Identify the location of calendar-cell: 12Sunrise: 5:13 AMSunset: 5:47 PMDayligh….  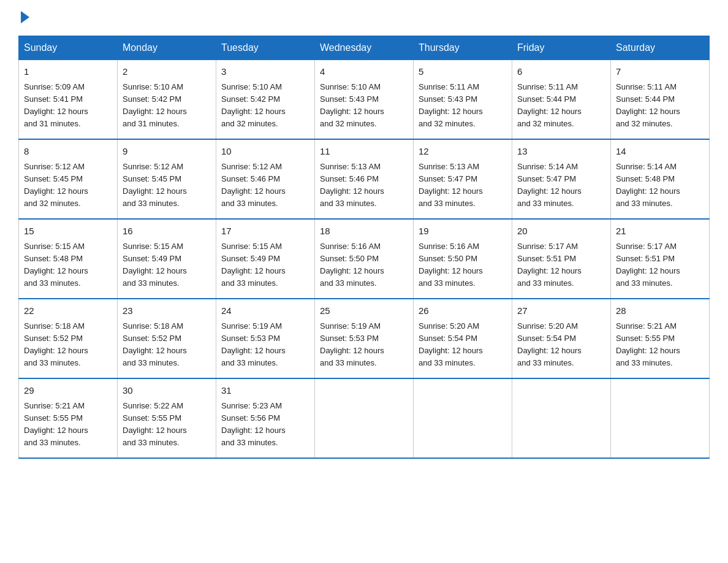
(463, 179).